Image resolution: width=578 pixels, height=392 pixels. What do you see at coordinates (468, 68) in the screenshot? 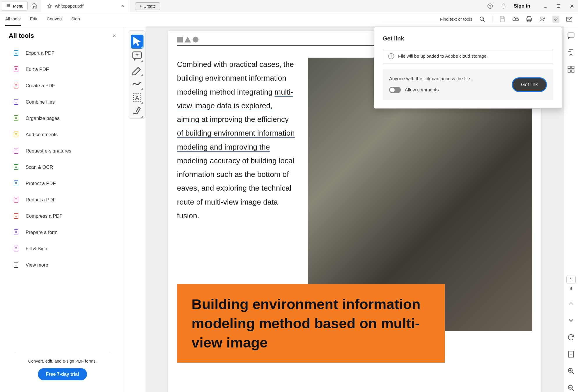
I see `get-link-popover: Get link i File will be uploaded to Adob…` at bounding box center [468, 68].